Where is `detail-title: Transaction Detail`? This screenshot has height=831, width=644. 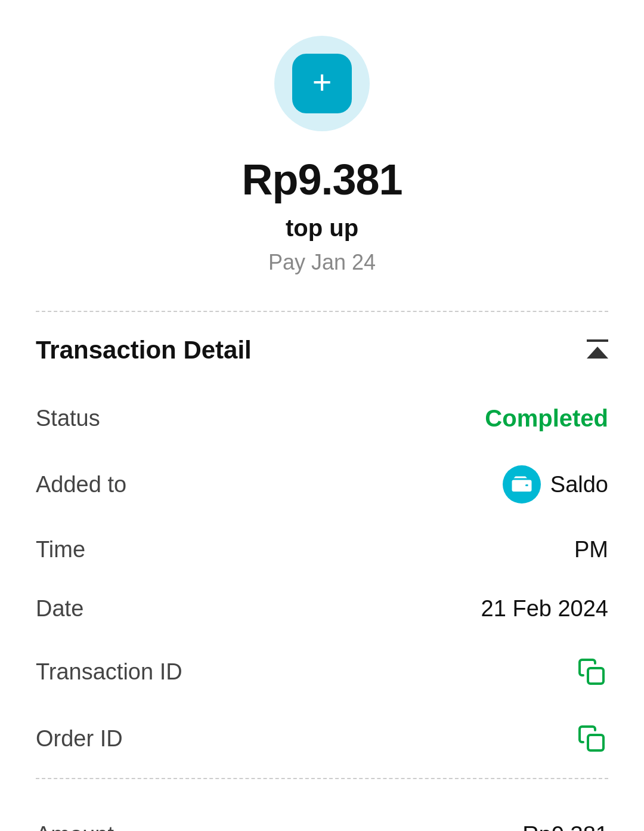
detail-title: Transaction Detail is located at coordinates (144, 350).